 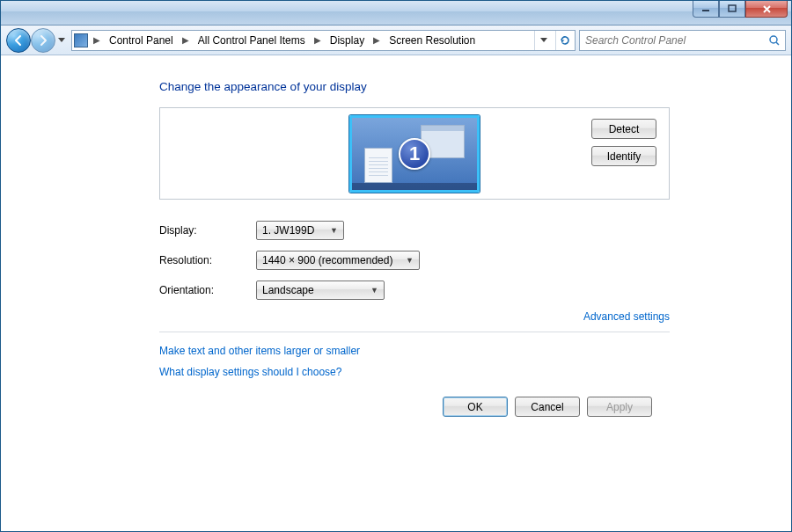 I want to click on breadcrumb-item: Control Panel, so click(x=141, y=40).